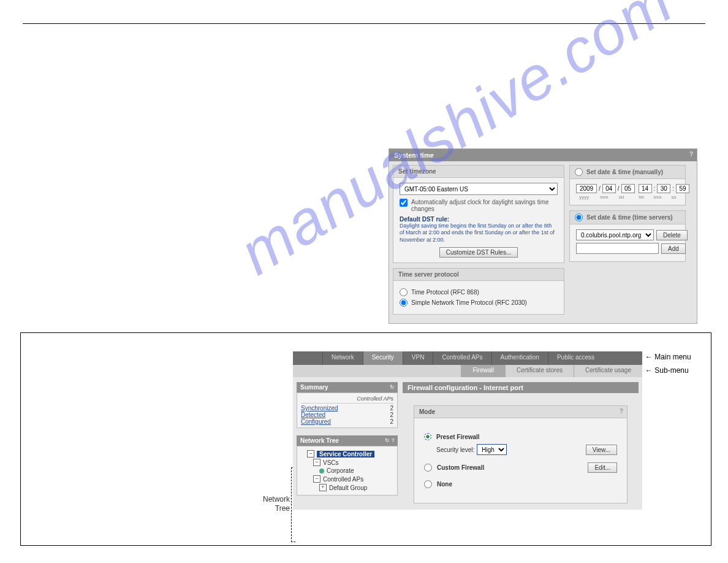  I want to click on proto-sntp-radio, so click(403, 303).